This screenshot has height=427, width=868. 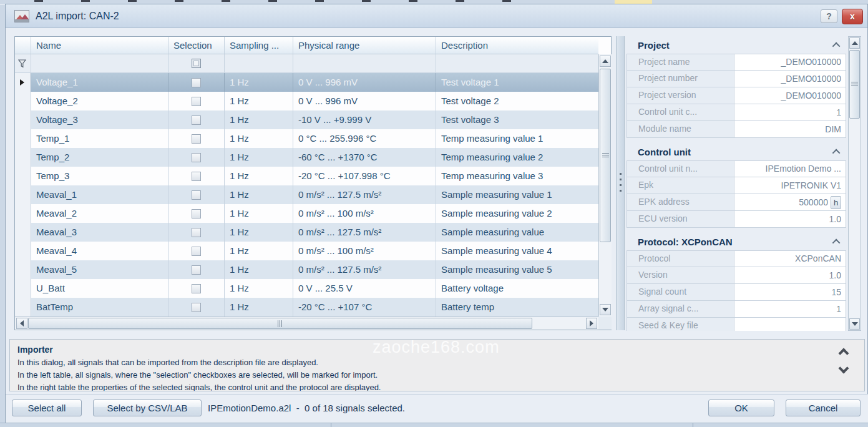 I want to click on panel-splitter, so click(x=620, y=184).